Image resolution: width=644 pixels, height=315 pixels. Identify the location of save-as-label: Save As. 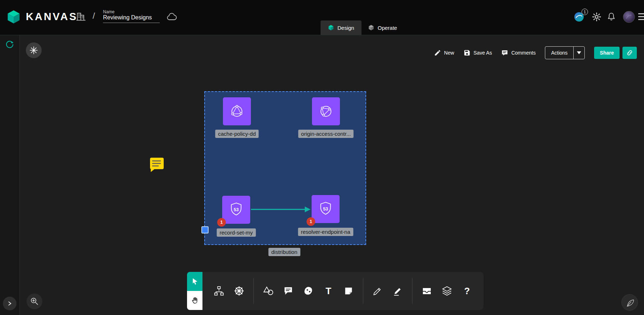
(482, 53).